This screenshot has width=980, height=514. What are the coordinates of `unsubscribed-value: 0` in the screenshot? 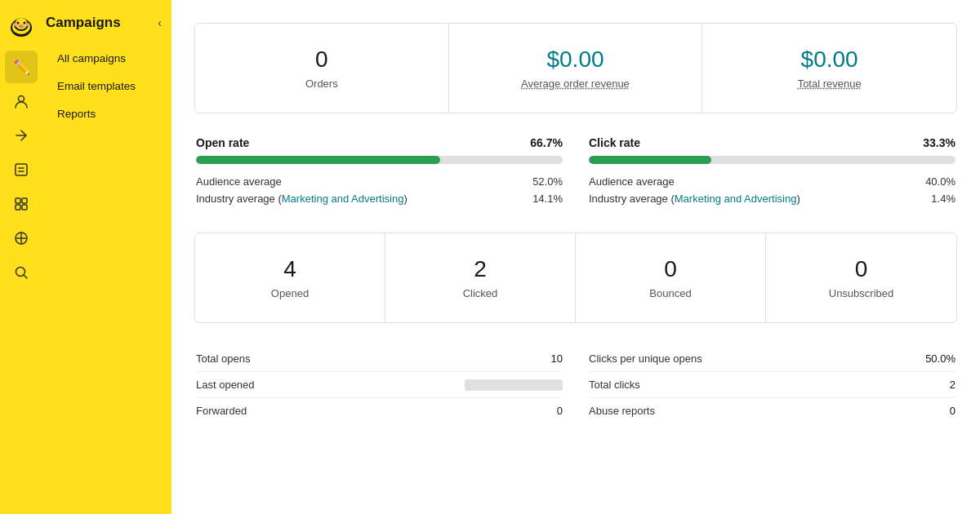 It's located at (861, 269).